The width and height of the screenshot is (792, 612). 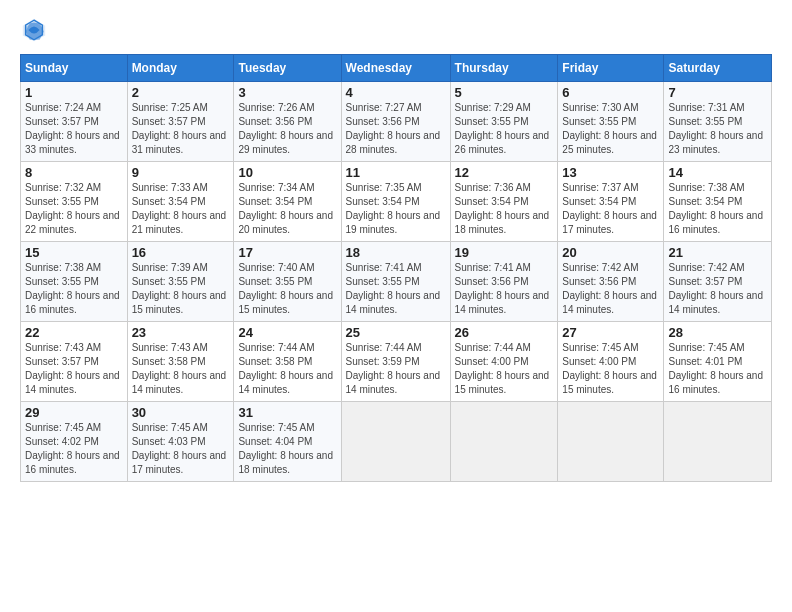 I want to click on day-number: 29, so click(x=74, y=412).